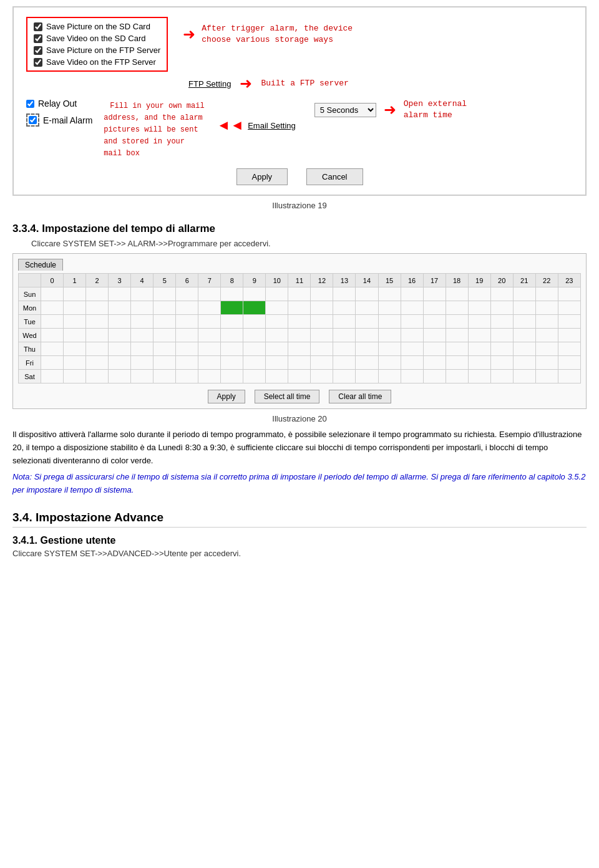 The height and width of the screenshot is (868, 599). What do you see at coordinates (97, 39) in the screenshot?
I see `save-video-sd-item: Save Video on the SD Card` at bounding box center [97, 39].